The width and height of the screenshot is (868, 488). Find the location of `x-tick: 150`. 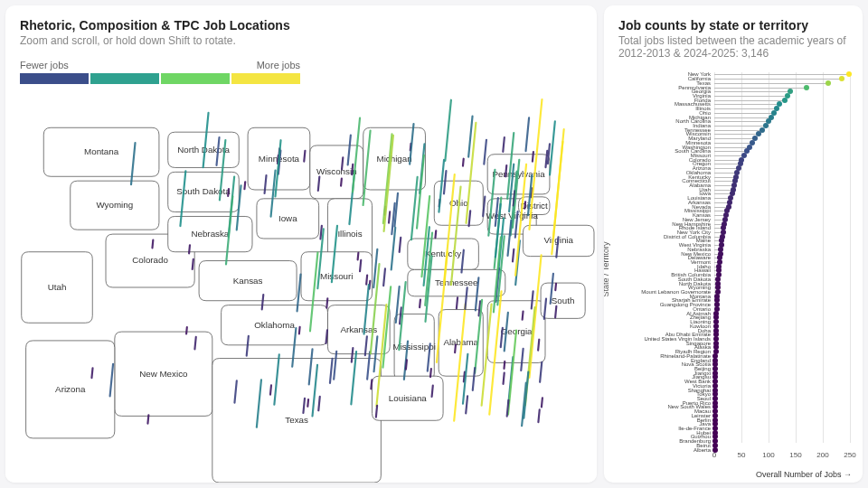

x-tick: 150 is located at coordinates (796, 455).